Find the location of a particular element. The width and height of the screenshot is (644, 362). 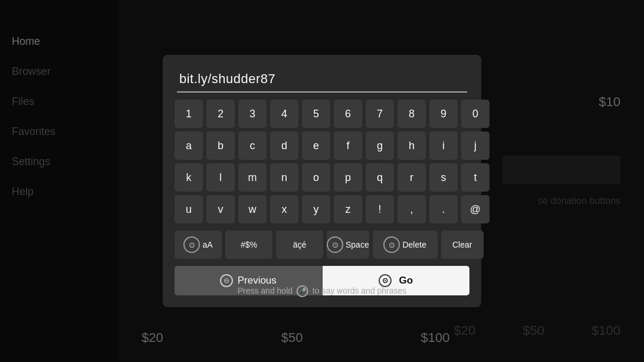

key-c: c is located at coordinates (252, 146).